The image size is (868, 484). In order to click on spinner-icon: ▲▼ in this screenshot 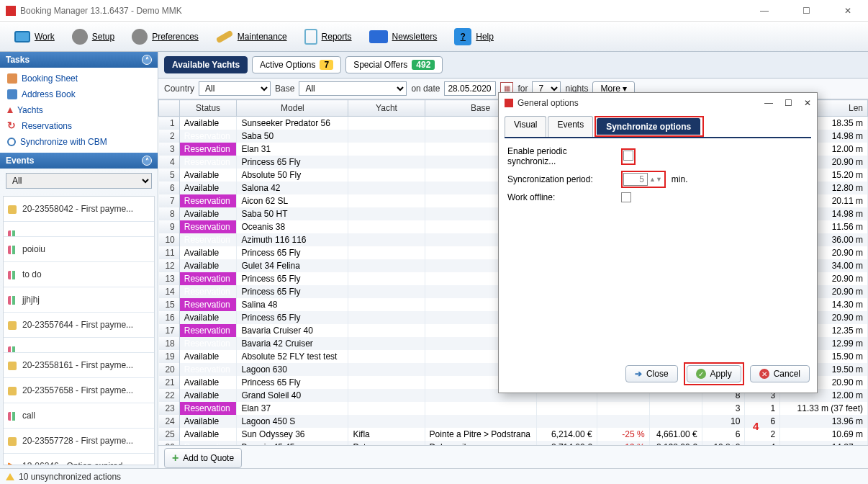, I will do `click(656, 179)`.